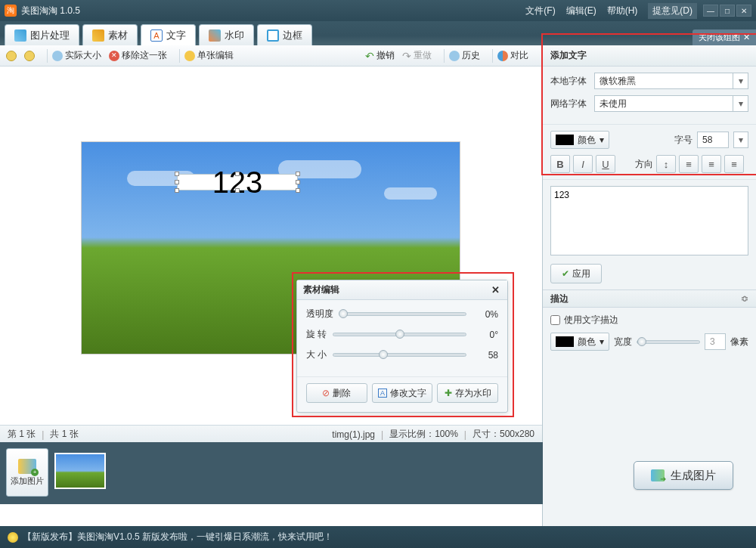  What do you see at coordinates (423, 434) in the screenshot?
I see `status-zoom: 显示比例：100%` at bounding box center [423, 434].